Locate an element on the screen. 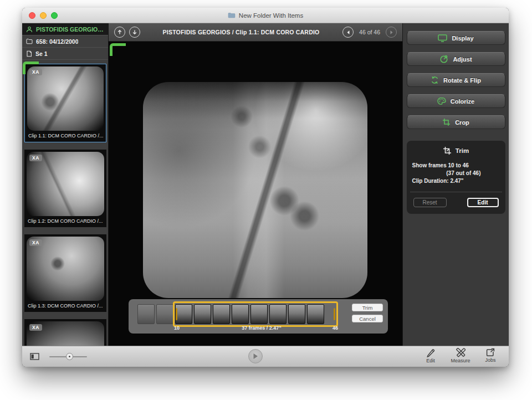 The image size is (532, 400). minimize-window-button is located at coordinates (43, 16).